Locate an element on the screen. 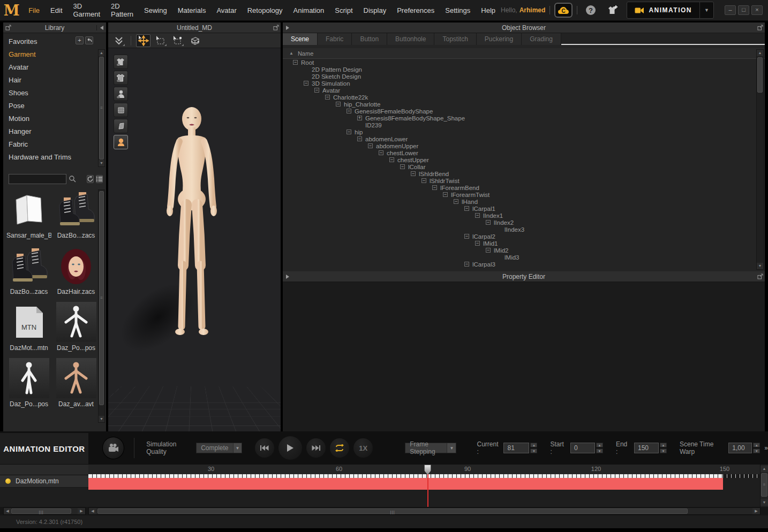 This screenshot has width=768, height=532. go-to-end-button is located at coordinates (316, 448).